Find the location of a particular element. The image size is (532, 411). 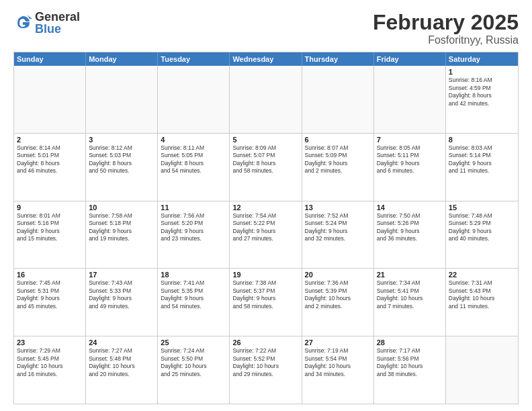

calendar-cell: 14Sunrise: 7:50 AM Sunset: 5:26 PM Dayli… is located at coordinates (410, 235).